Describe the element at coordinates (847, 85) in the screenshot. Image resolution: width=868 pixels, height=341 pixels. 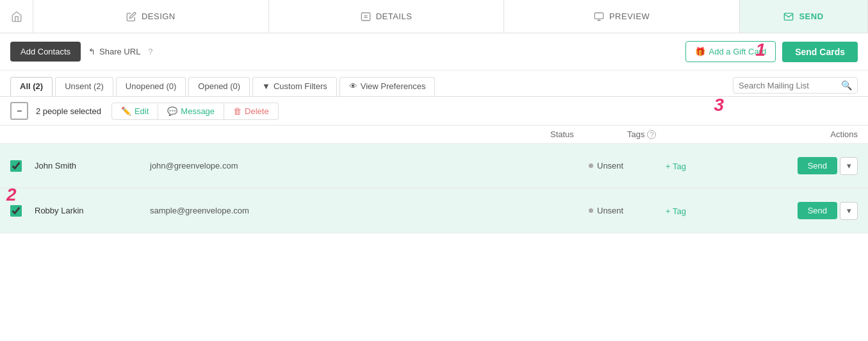
I see `search-icon: 🔍` at that location.